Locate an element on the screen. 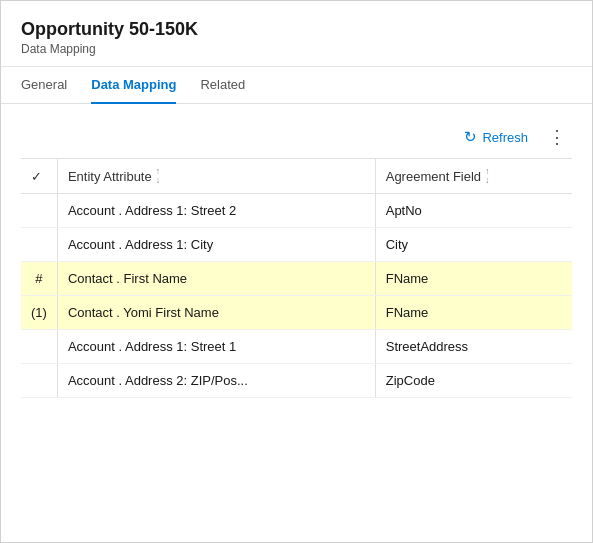  table-row: Account . Address 1: Street 2AptNo is located at coordinates (296, 211).